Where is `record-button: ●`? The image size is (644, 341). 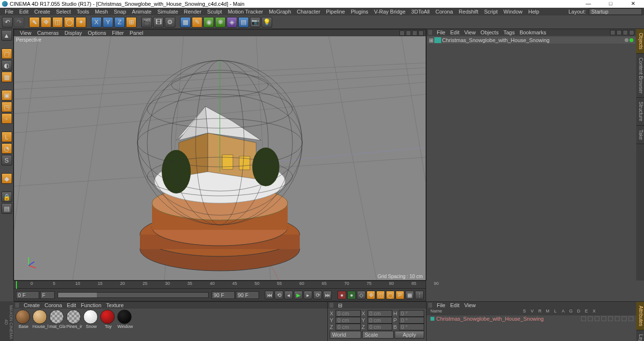 record-button: ● is located at coordinates (342, 295).